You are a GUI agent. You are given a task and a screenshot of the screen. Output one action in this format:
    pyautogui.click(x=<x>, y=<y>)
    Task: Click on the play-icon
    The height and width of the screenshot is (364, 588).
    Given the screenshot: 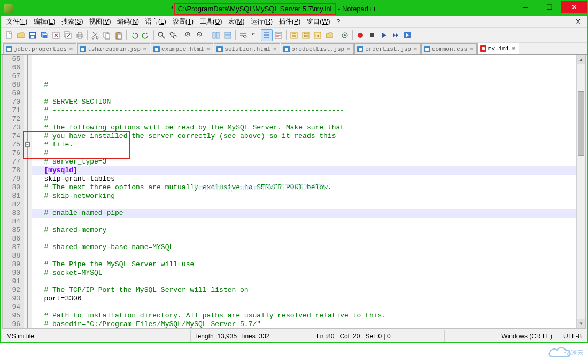 What is the action you would take?
    pyautogui.click(x=384, y=35)
    